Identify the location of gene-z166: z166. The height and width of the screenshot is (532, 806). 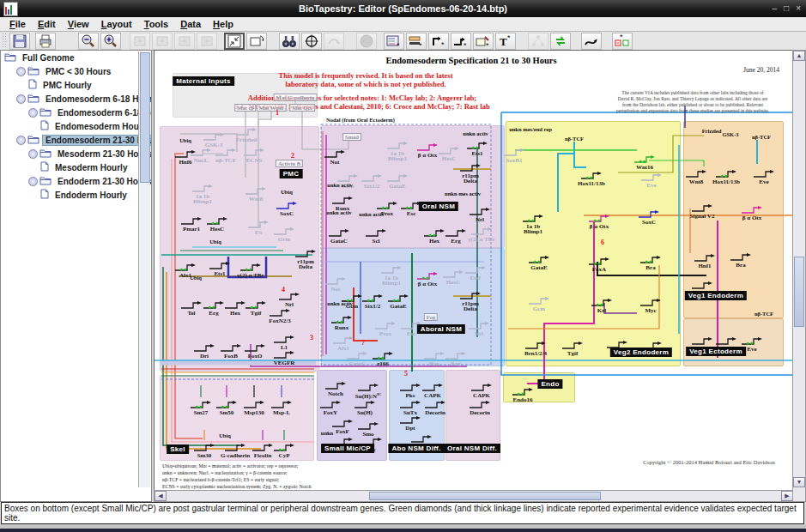
(383, 358).